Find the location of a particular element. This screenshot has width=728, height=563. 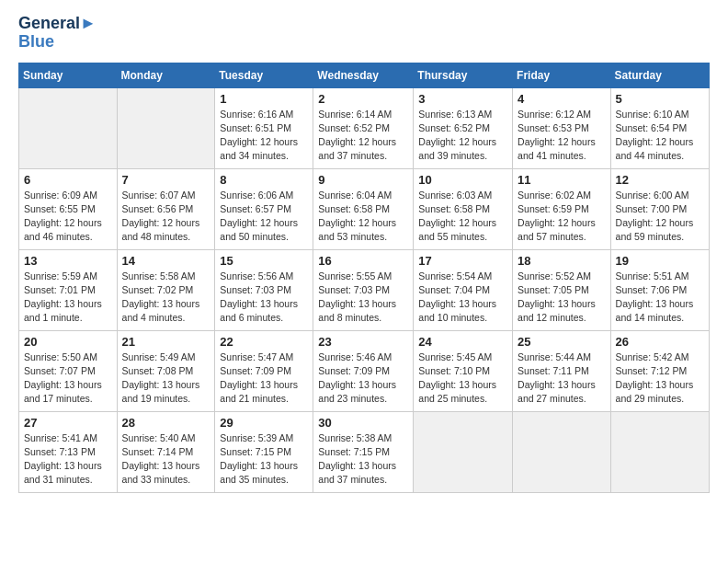

day-info: Sunrise: 6:09 AM Sunset: 6:55 PM Dayligh… is located at coordinates (68, 217).